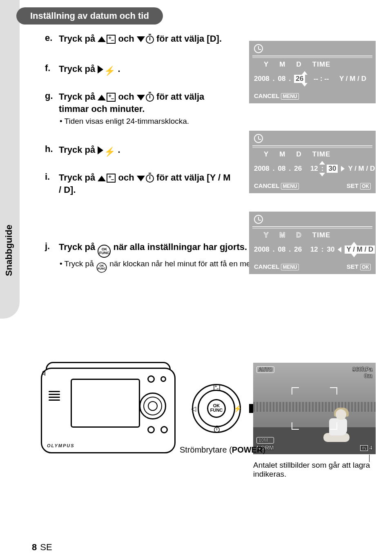 The width and height of the screenshot is (392, 560). Describe the element at coordinates (90, 70) in the screenshot. I see `step-text: Tryck på ⚡ .` at that location.